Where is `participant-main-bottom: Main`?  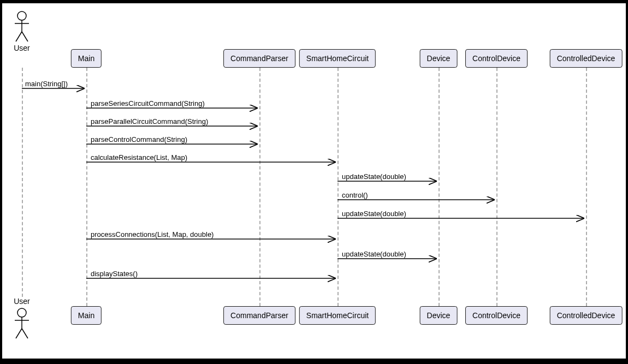 participant-main-bottom: Main is located at coordinates (86, 315).